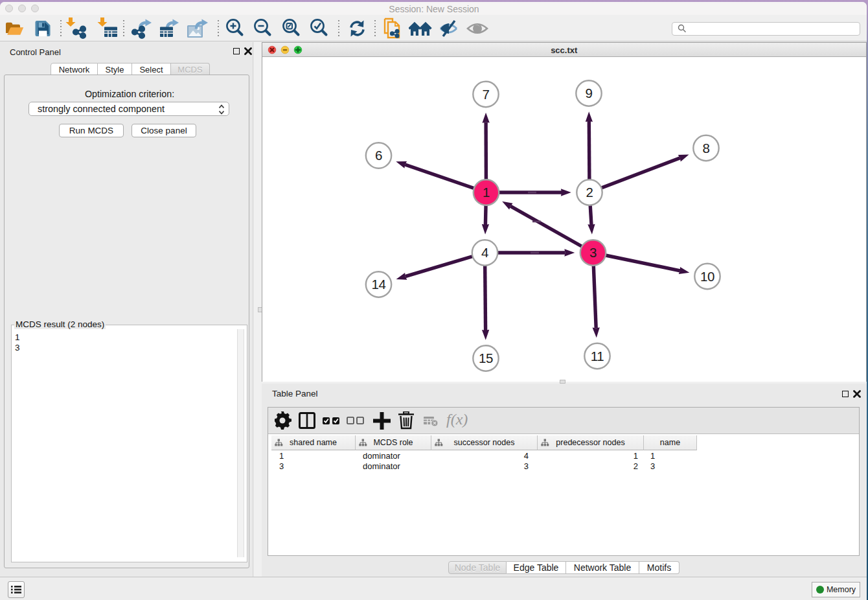 The image size is (868, 600). I want to click on svg-text: 6, so click(378, 156).